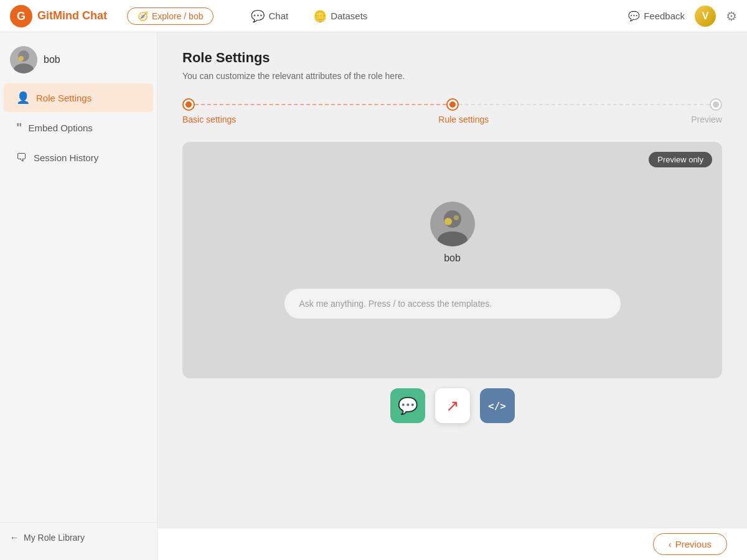 The width and height of the screenshot is (747, 560). Describe the element at coordinates (23, 98) in the screenshot. I see `role-settings-icon: 👤` at that location.